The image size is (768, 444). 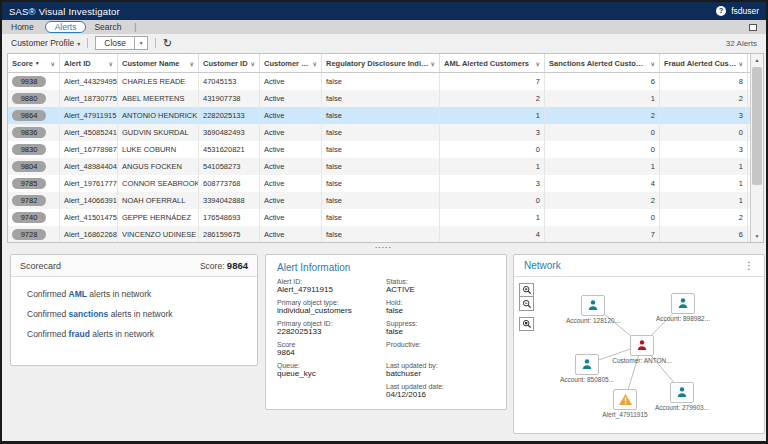 What do you see at coordinates (386, 150) in the screenshot?
I see `table-row: 9830Alert_16778987LUKE COBURN4531620821A…` at bounding box center [386, 150].